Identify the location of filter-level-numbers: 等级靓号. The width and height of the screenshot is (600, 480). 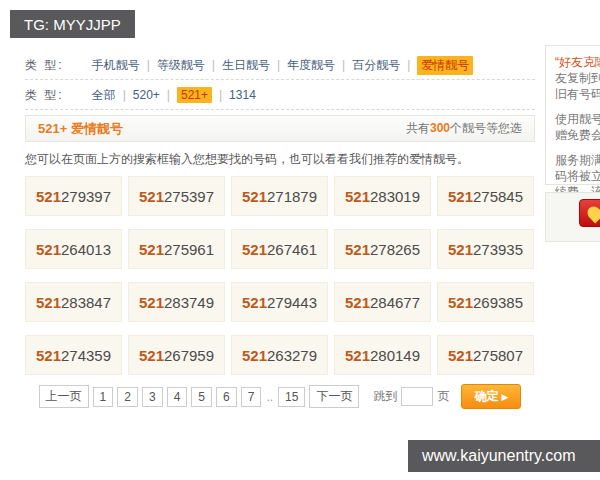
(181, 66).